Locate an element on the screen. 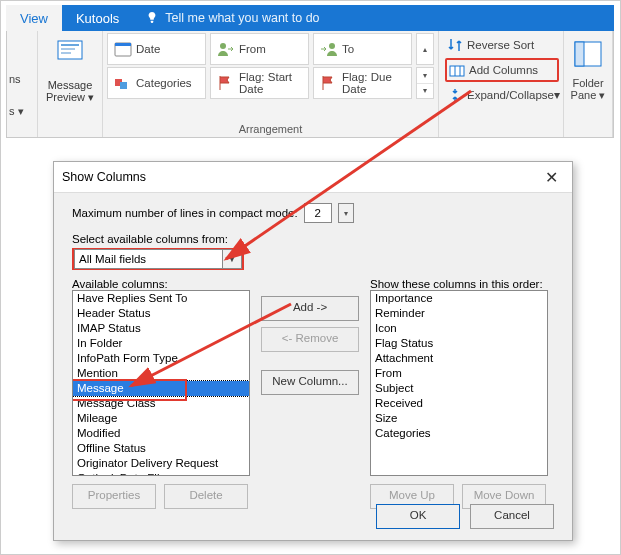 The image size is (621, 555). list-item: Header Status is located at coordinates (161, 314).